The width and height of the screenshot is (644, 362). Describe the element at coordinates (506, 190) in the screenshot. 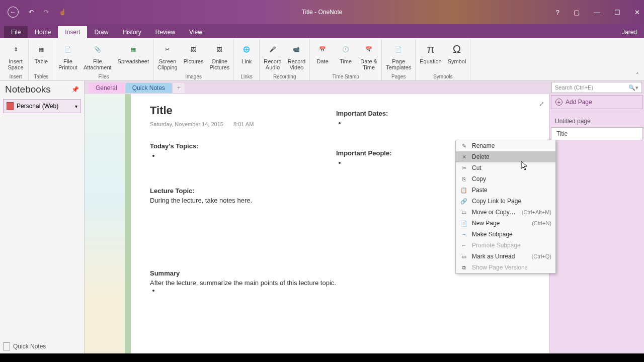

I see `ctx-paste: 📋Paste` at that location.